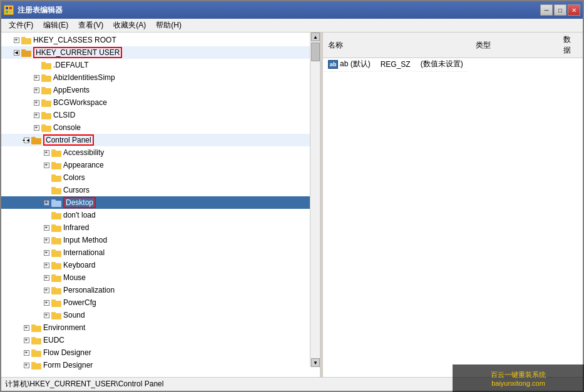  What do you see at coordinates (315, 52) in the screenshot?
I see `scroll-thumb` at bounding box center [315, 52].